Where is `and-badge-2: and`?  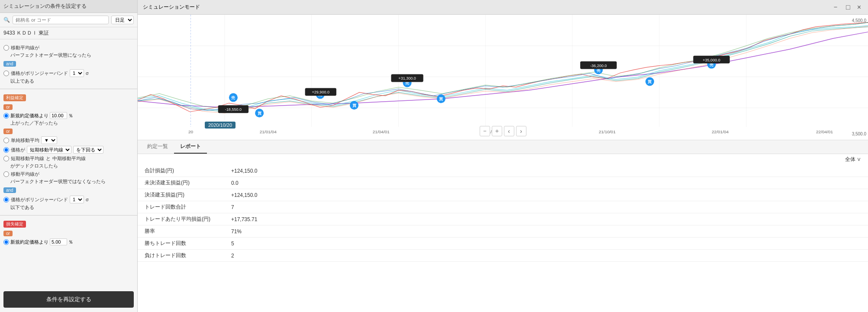
and-badge-2: and is located at coordinates (10, 190).